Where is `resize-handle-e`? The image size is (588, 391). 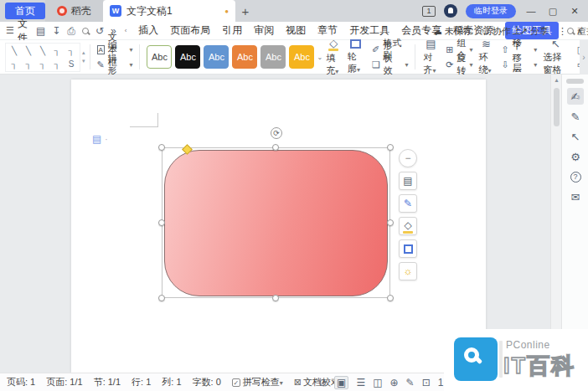 resize-handle-e is located at coordinates (390, 223).